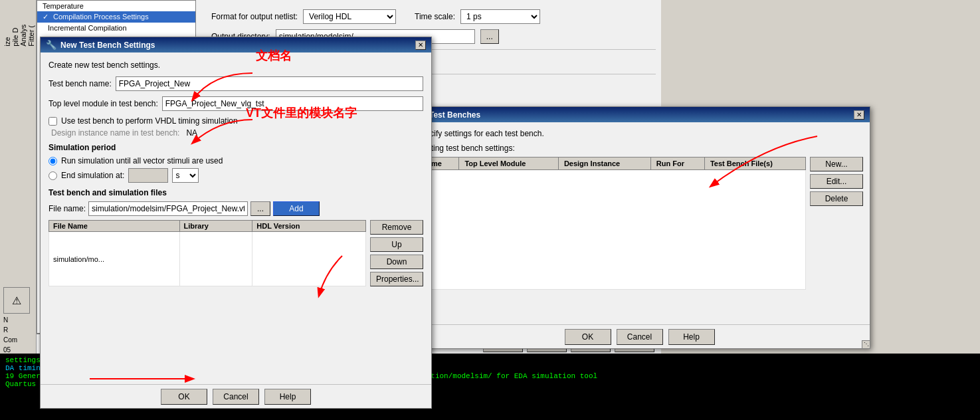 This screenshot has height=420, width=980. I want to click on tb-help-btn: Help, so click(692, 337).